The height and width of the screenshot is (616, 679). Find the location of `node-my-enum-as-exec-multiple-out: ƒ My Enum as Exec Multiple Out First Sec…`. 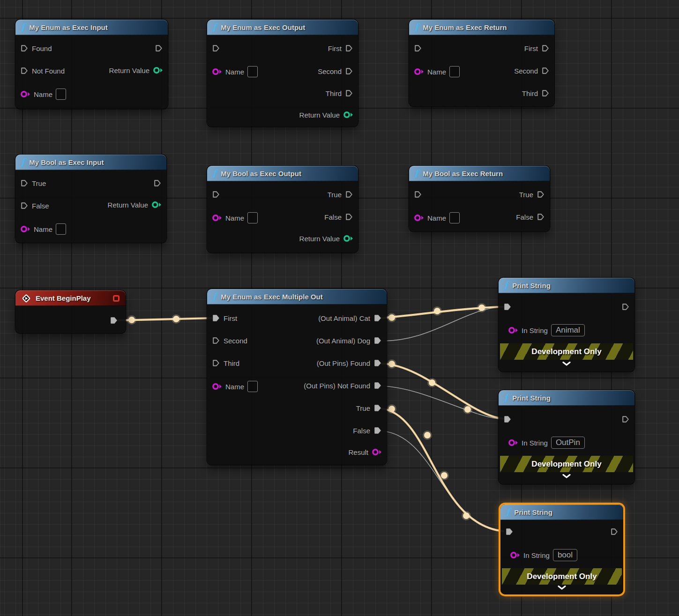

node-my-enum-as-exec-multiple-out: ƒ My Enum as Exec Multiple Out First Sec… is located at coordinates (297, 377).